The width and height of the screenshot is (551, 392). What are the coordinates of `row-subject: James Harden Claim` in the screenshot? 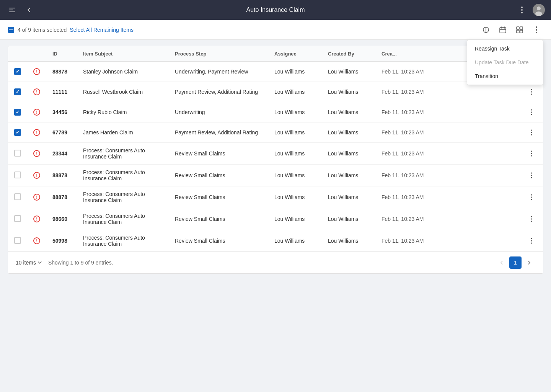 It's located at (123, 132).